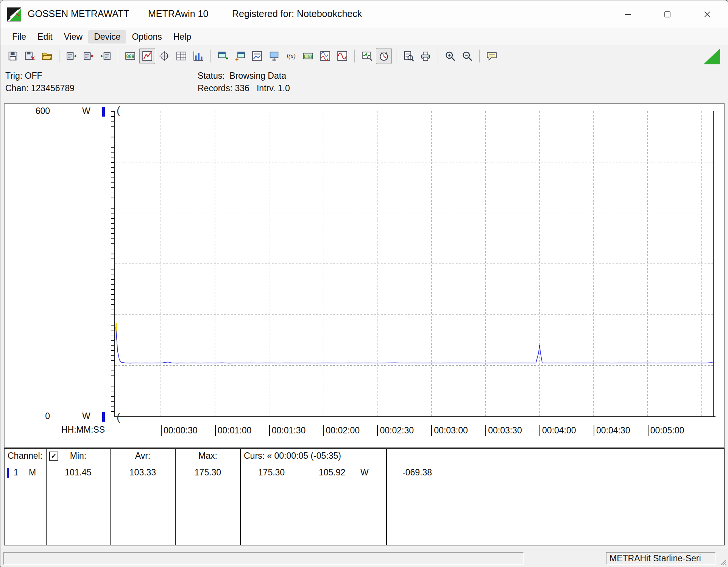 This screenshot has height=567, width=728. I want to click on menu-options: Options, so click(147, 37).